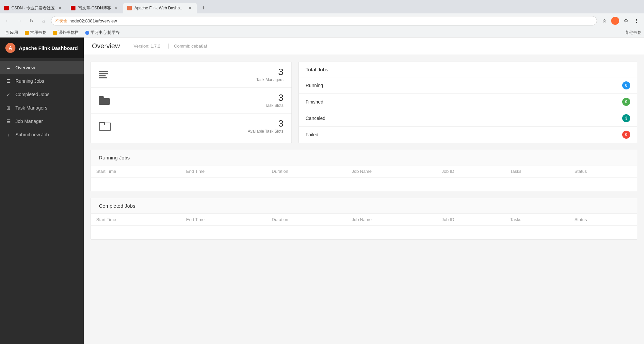  Describe the element at coordinates (66, 33) in the screenshot. I see `bookmark-extra: 课外书签栏` at that location.